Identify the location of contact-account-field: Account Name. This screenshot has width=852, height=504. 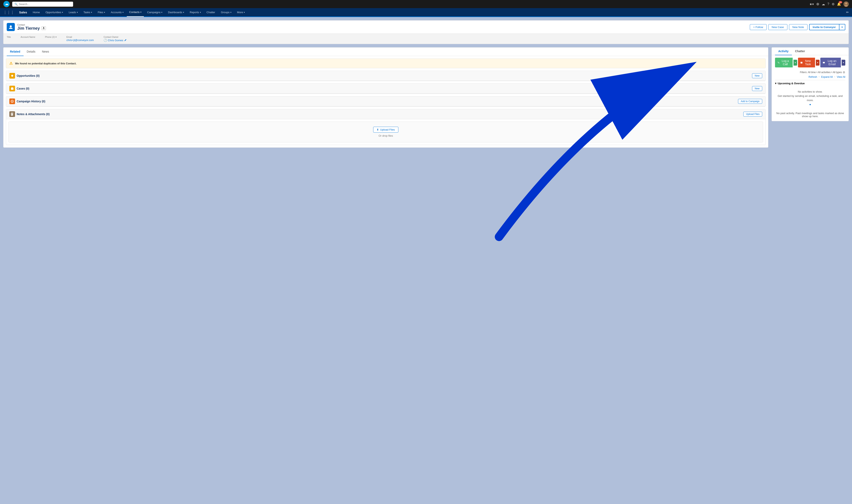
(28, 39).